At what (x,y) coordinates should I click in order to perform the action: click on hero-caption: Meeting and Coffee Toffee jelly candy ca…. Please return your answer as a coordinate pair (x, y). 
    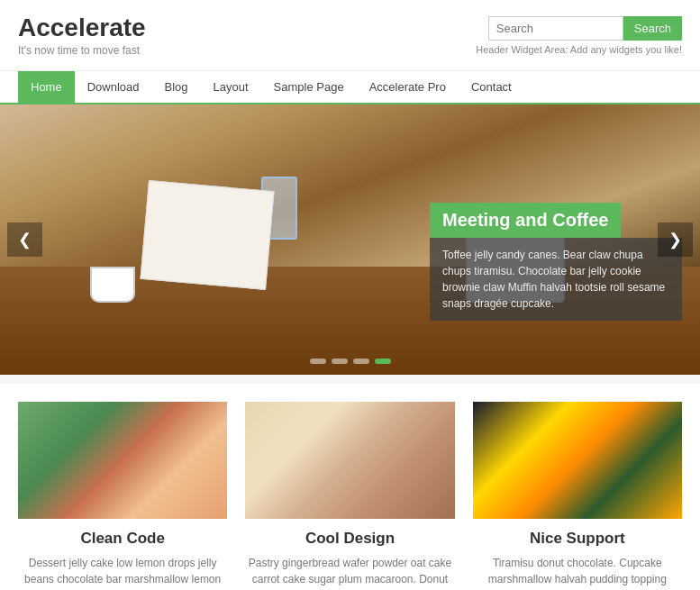
    Looking at the image, I should click on (556, 261).